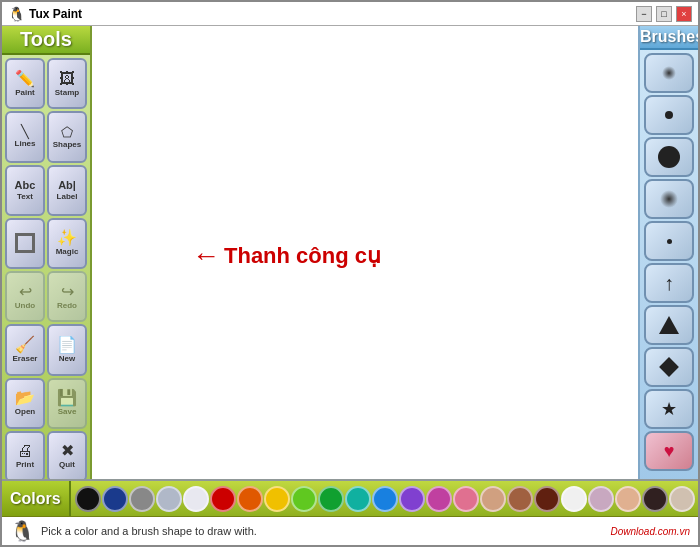 The height and width of the screenshot is (547, 700). I want to click on new-tool: 📄 New, so click(67, 350).